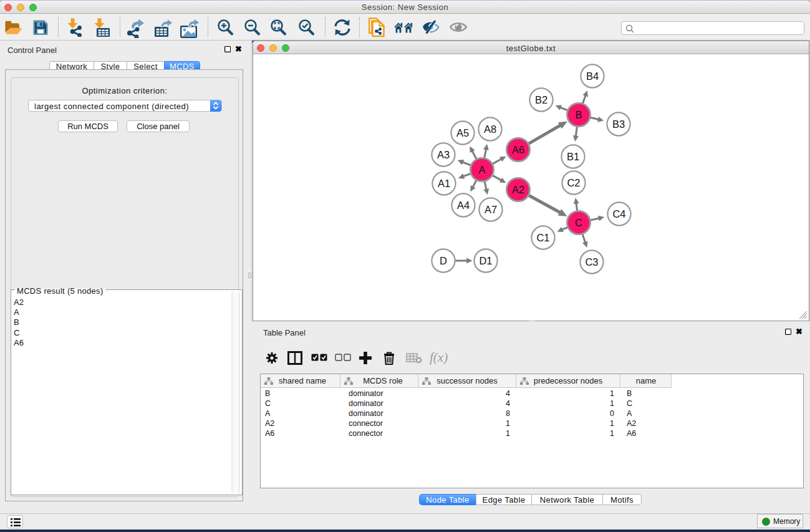 Image resolution: width=810 pixels, height=532 pixels. I want to click on svg-text: D1, so click(485, 261).